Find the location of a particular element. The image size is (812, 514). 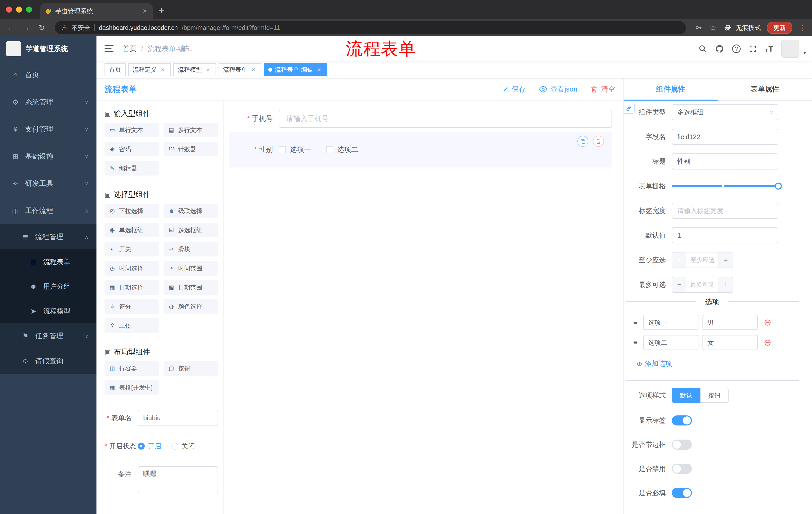

title-input is located at coordinates (725, 161).